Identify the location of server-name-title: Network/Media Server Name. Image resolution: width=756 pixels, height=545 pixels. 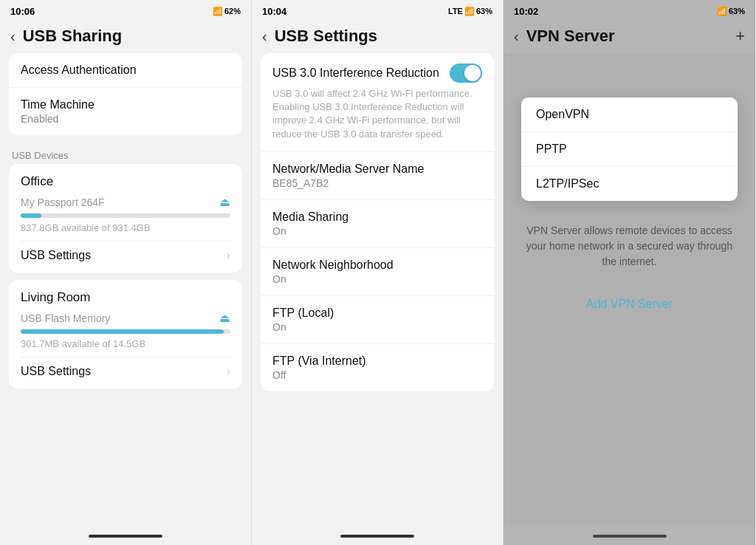
(377, 169).